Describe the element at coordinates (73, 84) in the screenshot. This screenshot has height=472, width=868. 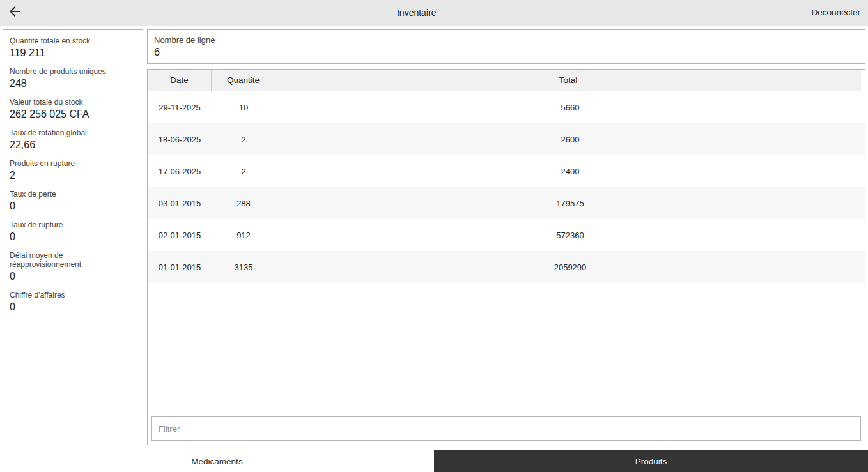
I see `stat-value: 248` at that location.